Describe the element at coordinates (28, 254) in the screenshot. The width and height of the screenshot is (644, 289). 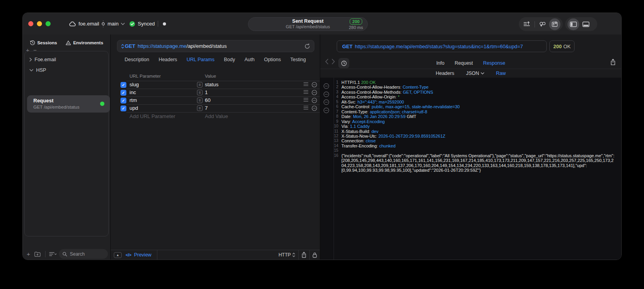
I see `new-request-button: +` at that location.